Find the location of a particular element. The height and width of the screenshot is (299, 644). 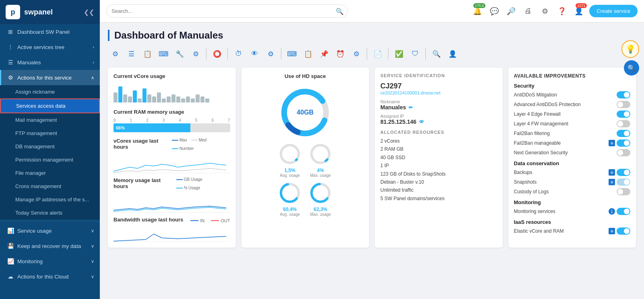

monitoring-svc-toggle is located at coordinates (623, 211).